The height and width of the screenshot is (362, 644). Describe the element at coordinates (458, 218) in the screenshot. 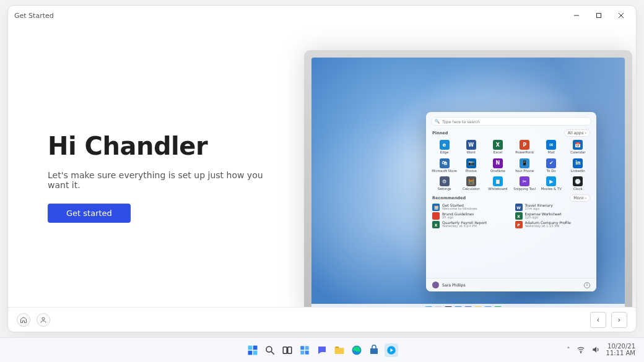

I see `rec-sub: 2h ago` at that location.